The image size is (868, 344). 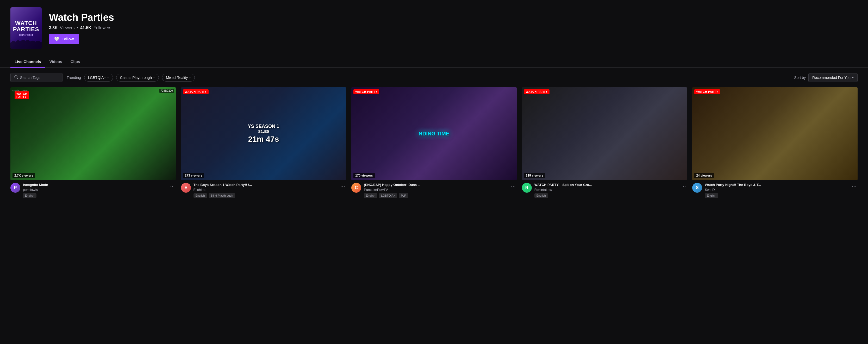 I want to click on more-options-4: ⋯, so click(x=684, y=187).